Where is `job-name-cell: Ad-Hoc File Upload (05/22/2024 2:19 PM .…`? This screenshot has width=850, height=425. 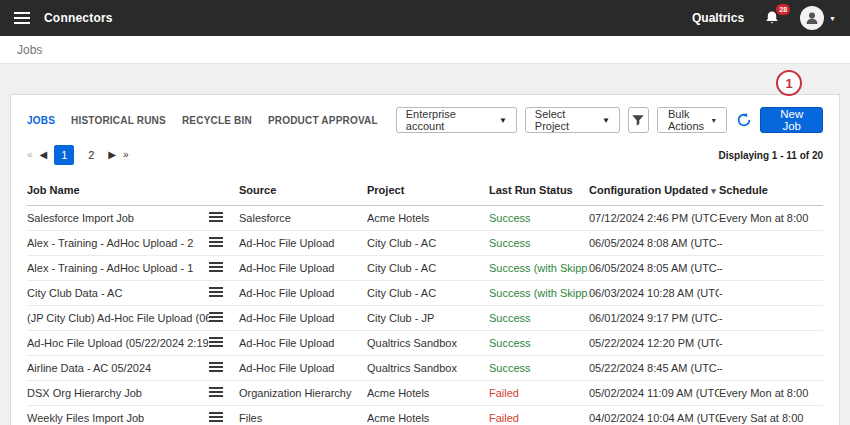 job-name-cell: Ad-Hoc File Upload (05/22/2024 2:19 PM .… is located at coordinates (118, 344).